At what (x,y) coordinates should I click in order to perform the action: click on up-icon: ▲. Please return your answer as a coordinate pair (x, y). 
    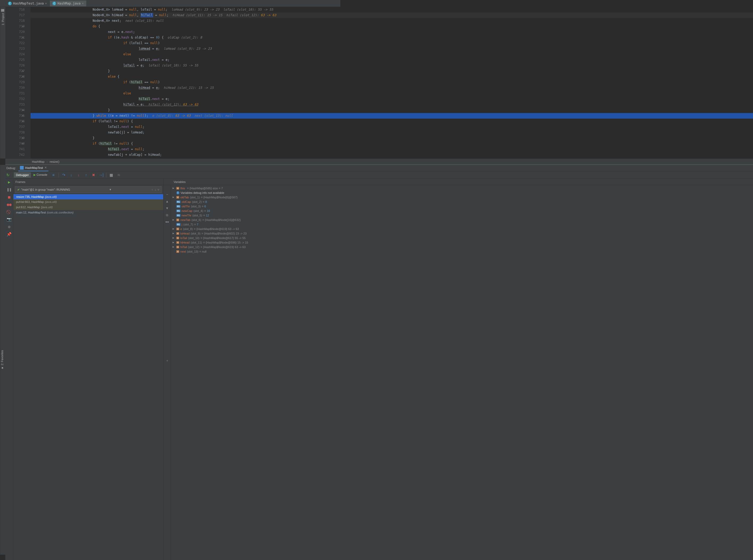
    Looking at the image, I should click on (167, 201).